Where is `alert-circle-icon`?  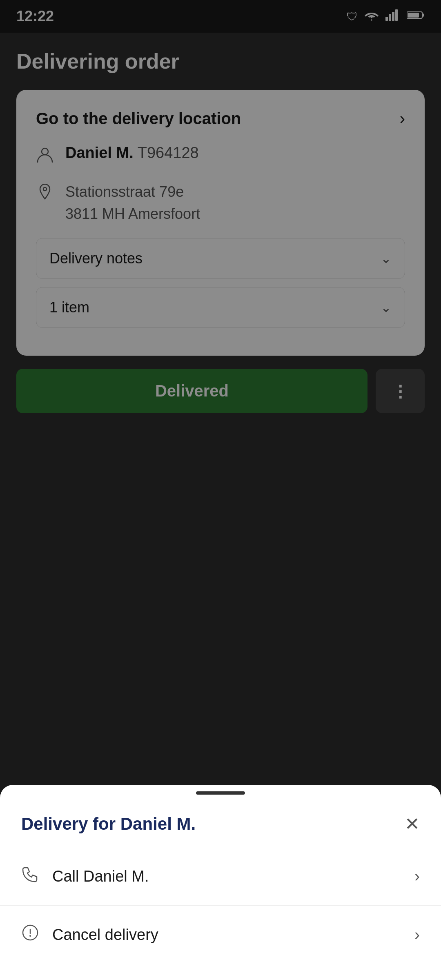
alert-circle-icon is located at coordinates (30, 935).